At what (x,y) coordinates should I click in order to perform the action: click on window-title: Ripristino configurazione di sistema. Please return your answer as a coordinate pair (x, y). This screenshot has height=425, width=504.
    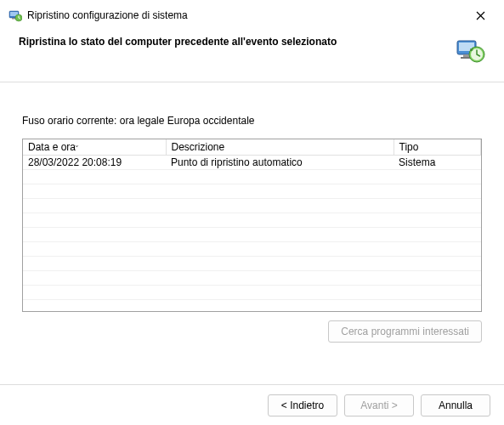
    Looking at the image, I should click on (107, 15).